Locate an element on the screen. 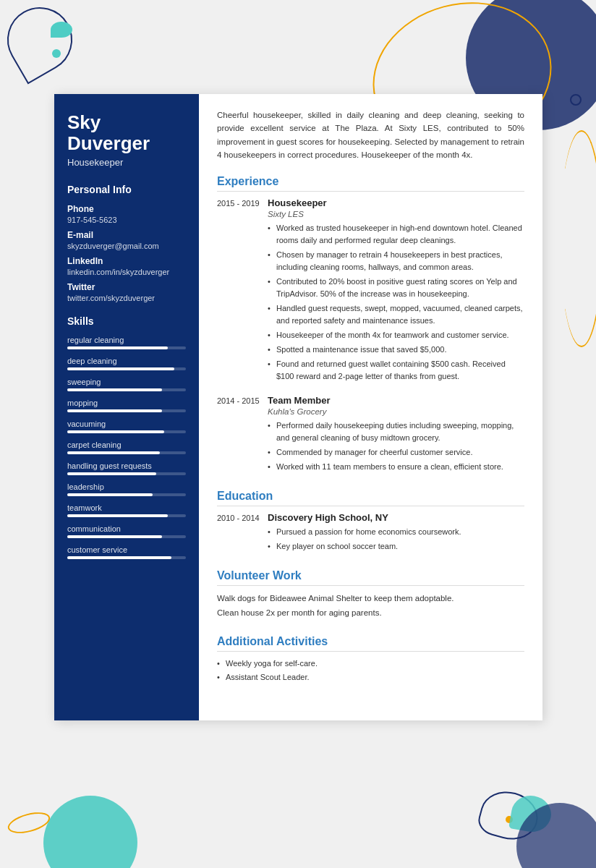  job-title: Housekeeper is located at coordinates (396, 203).